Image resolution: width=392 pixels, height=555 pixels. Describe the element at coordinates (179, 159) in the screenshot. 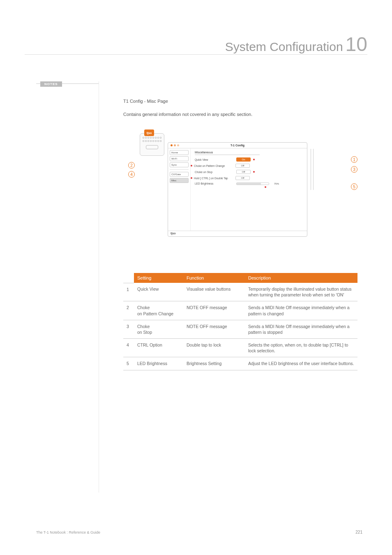

I see `sidebar-item-wifi: Wi-Fi` at that location.